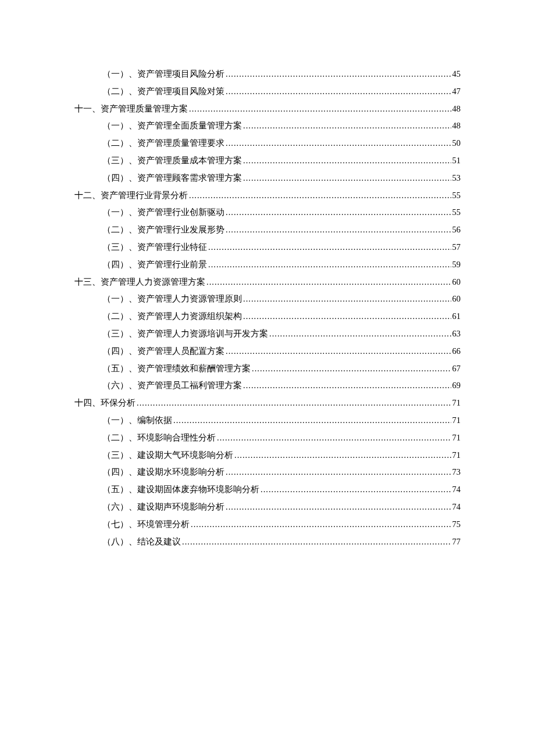 This screenshot has width=535, height=756. I want to click on toc-entry: （二）、资产管理质量管理要求50, so click(281, 143).